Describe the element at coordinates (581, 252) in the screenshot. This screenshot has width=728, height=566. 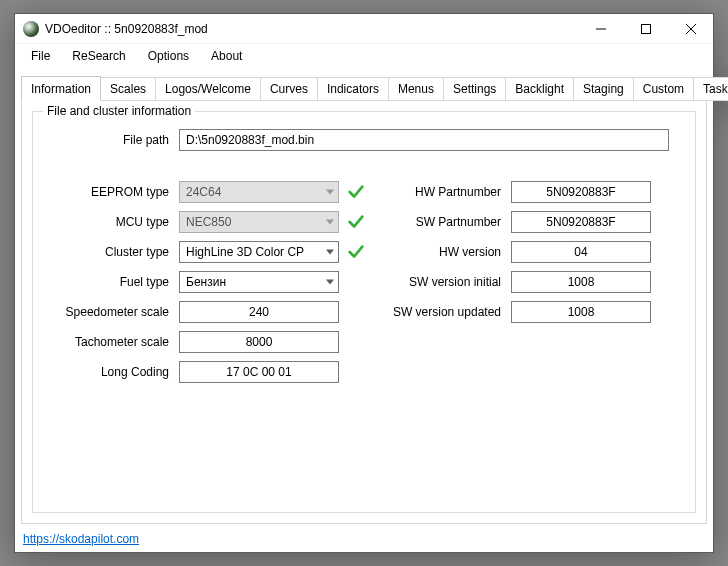
I see `hw-version-field: 04` at that location.